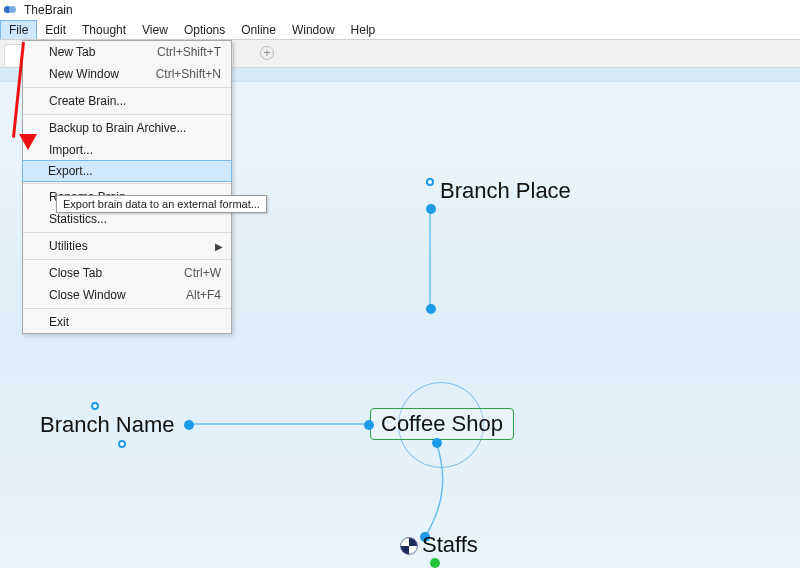 The height and width of the screenshot is (568, 800). I want to click on menuitem-label: Exit, so click(59, 322).